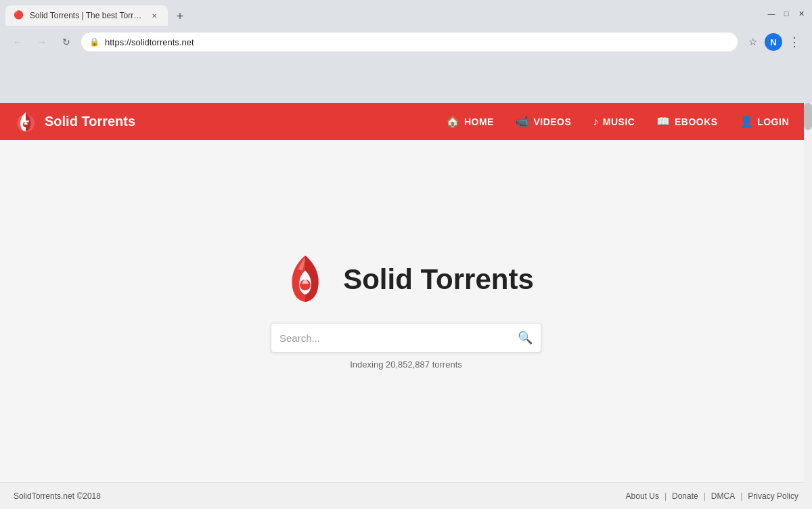 The height and width of the screenshot is (509, 812). Describe the element at coordinates (406, 14) in the screenshot. I see `title-bar: 🔴 Solid Torrents | The best Torrent ✕ + …` at that location.